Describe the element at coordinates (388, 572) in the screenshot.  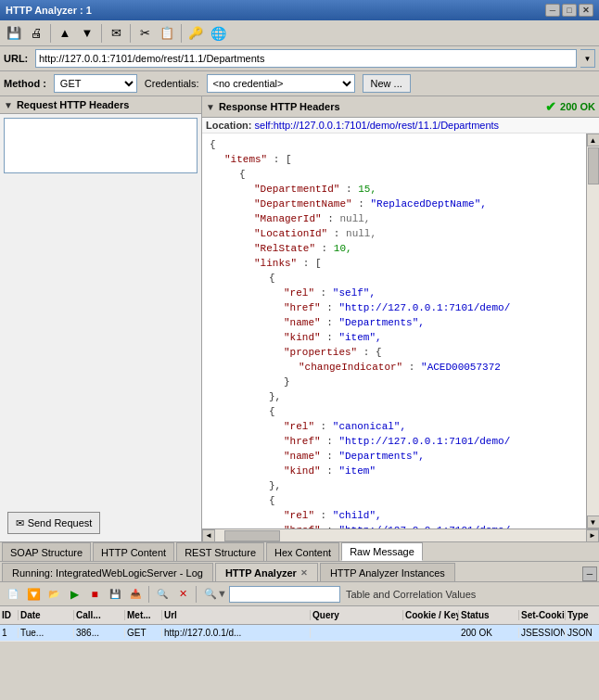
I see `tab-http-analyzer-instances: HTTP Analyzer Instances` at that location.